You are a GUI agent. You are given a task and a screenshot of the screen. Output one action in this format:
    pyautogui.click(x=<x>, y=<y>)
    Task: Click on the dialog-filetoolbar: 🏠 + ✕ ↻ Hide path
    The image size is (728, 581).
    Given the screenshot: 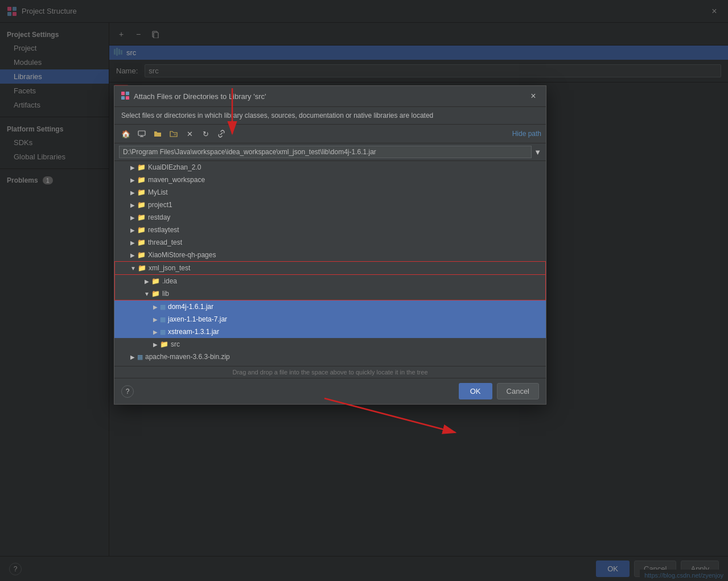 What is the action you would take?
    pyautogui.click(x=330, y=134)
    